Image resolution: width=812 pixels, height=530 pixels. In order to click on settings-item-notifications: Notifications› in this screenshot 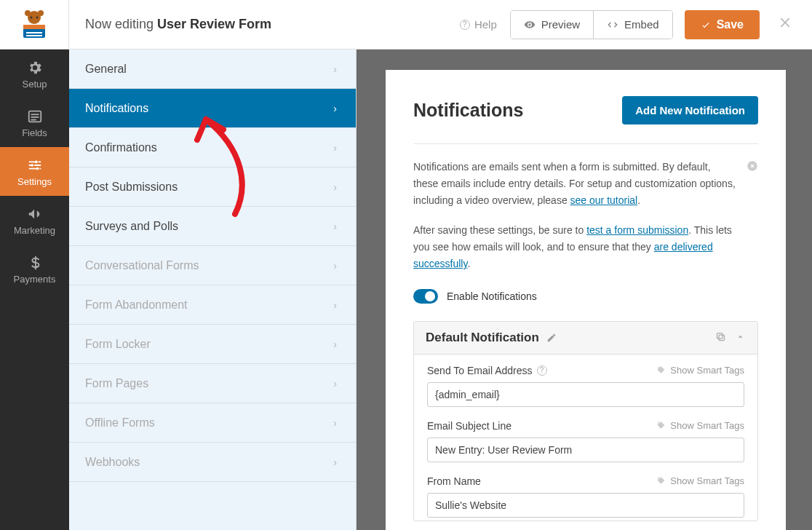, I will do `click(212, 108)`.